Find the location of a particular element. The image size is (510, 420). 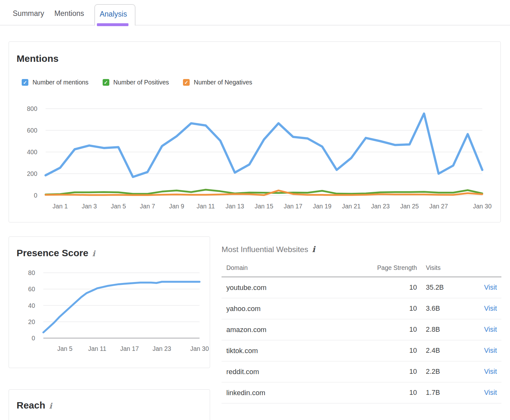

header-visits: Visits is located at coordinates (445, 268).